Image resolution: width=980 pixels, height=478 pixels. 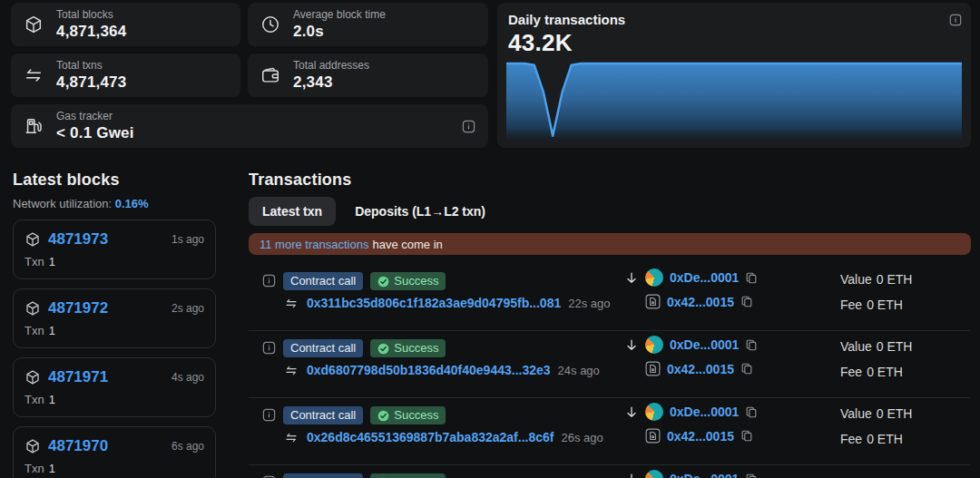 I want to click on transaction-row: Contract call Success, so click(x=610, y=472).